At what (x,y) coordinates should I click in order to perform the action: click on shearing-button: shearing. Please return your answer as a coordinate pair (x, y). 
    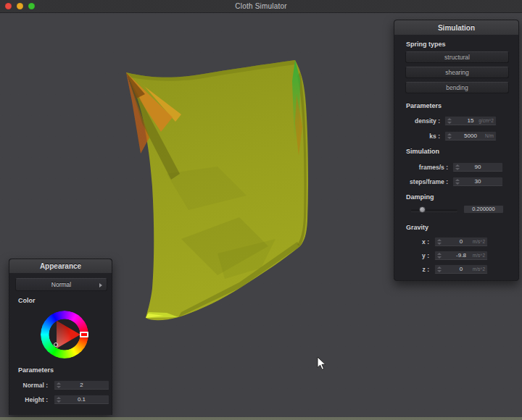
    Looking at the image, I should click on (457, 72).